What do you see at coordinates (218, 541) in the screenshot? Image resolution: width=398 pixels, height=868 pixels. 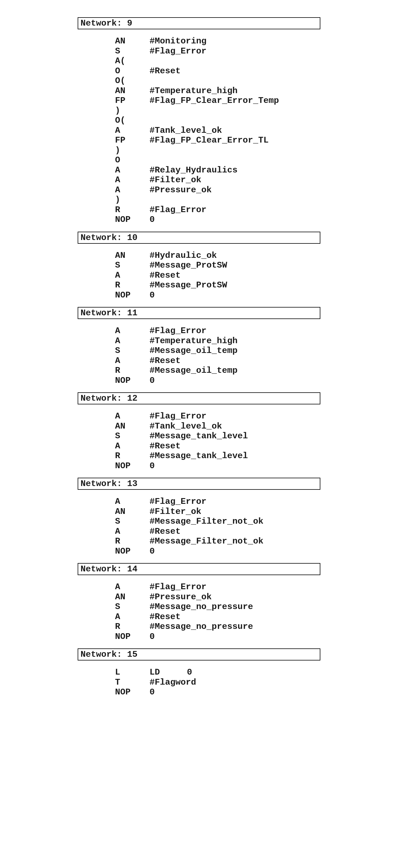 I see `instruction-row: R#Message_Filter_not_ok` at bounding box center [218, 541].